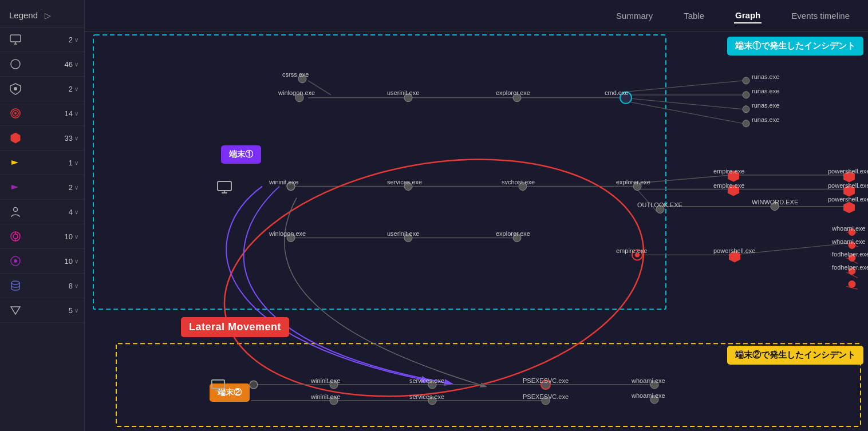 The image size is (868, 431). I want to click on sidebar-count-circle: 46 ∨, so click(72, 64).